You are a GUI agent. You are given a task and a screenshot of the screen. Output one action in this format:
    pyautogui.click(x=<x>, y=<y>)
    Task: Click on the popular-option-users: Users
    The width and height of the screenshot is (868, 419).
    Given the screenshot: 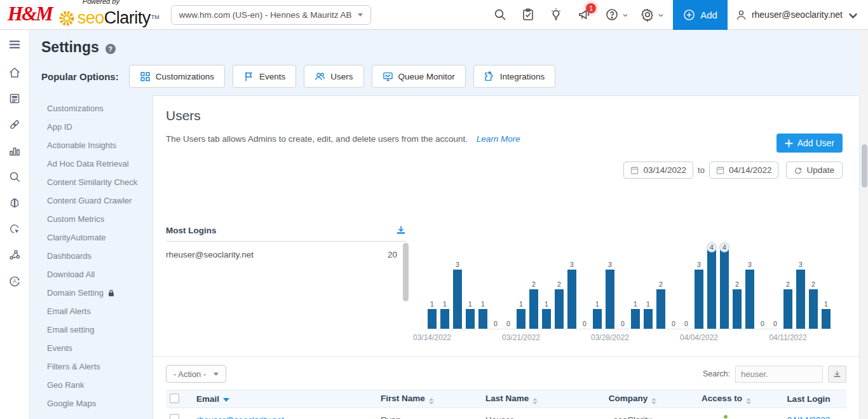 What is the action you would take?
    pyautogui.click(x=334, y=76)
    